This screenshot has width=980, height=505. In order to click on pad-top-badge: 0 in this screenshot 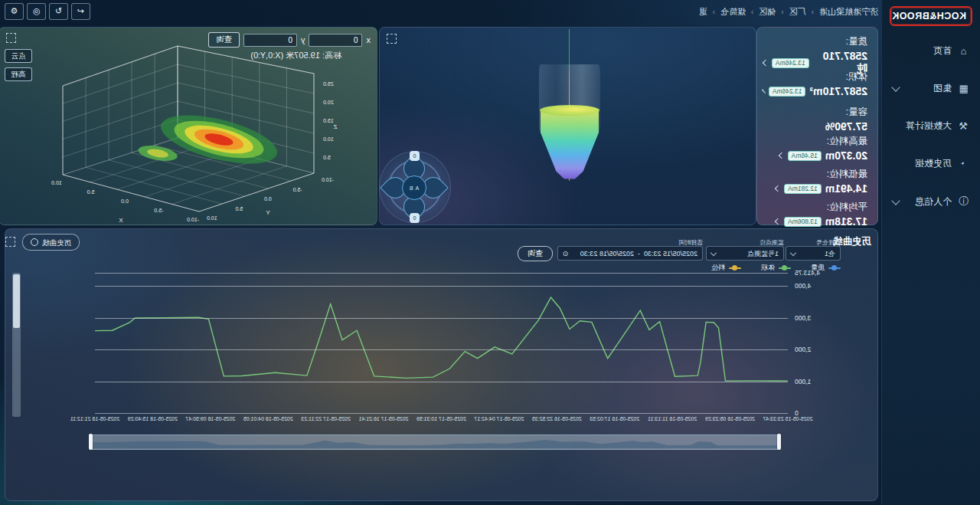, I will do `click(415, 156)`.